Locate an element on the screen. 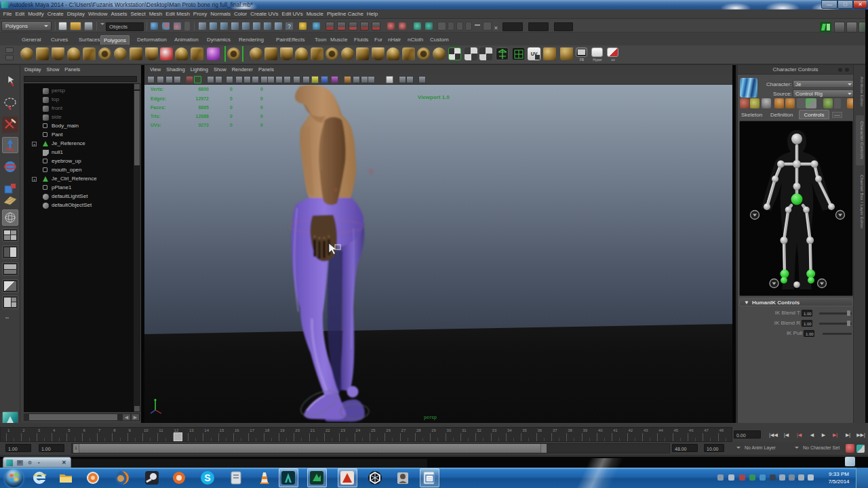  svg-text: Edges: is located at coordinates (159, 99).